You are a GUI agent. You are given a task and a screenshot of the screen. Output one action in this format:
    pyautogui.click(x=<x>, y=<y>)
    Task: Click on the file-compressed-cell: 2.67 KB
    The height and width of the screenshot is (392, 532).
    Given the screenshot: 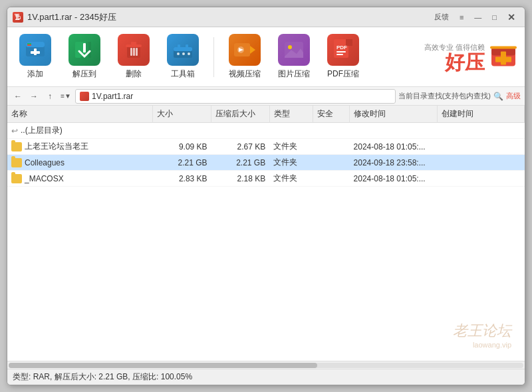 What is the action you would take?
    pyautogui.click(x=241, y=147)
    